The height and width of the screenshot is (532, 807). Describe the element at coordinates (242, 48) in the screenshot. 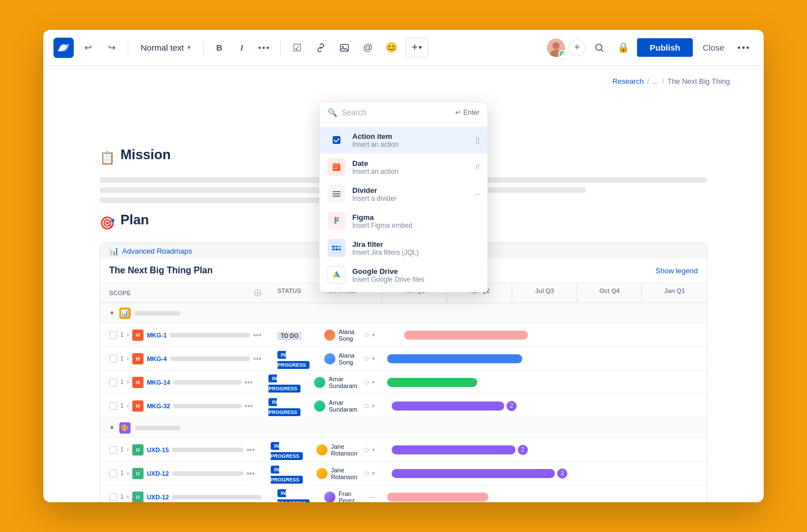

I see `italic-button: I` at that location.